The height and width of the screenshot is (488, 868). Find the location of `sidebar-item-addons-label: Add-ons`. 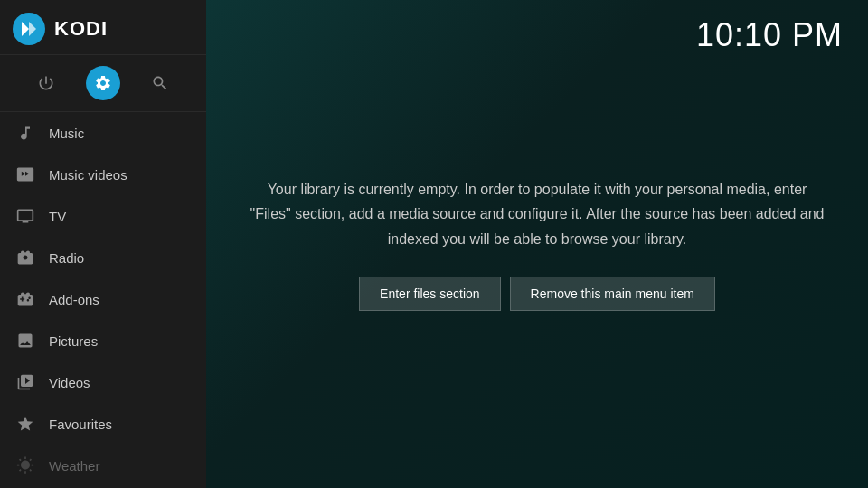

sidebar-item-addons-label: Add-ons is located at coordinates (74, 300).